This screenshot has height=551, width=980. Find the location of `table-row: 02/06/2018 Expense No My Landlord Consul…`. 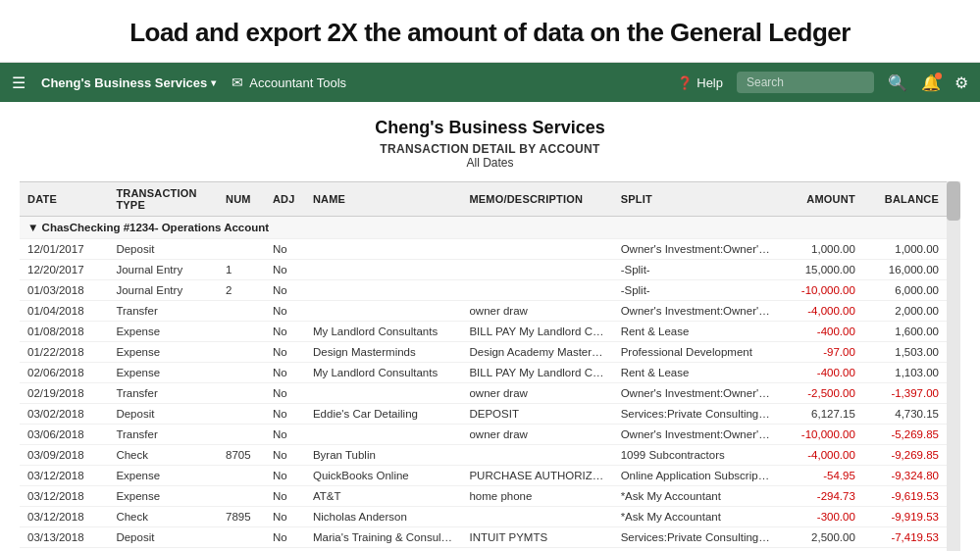

table-row: 02/06/2018 Expense No My Landlord Consul… is located at coordinates (483, 373).